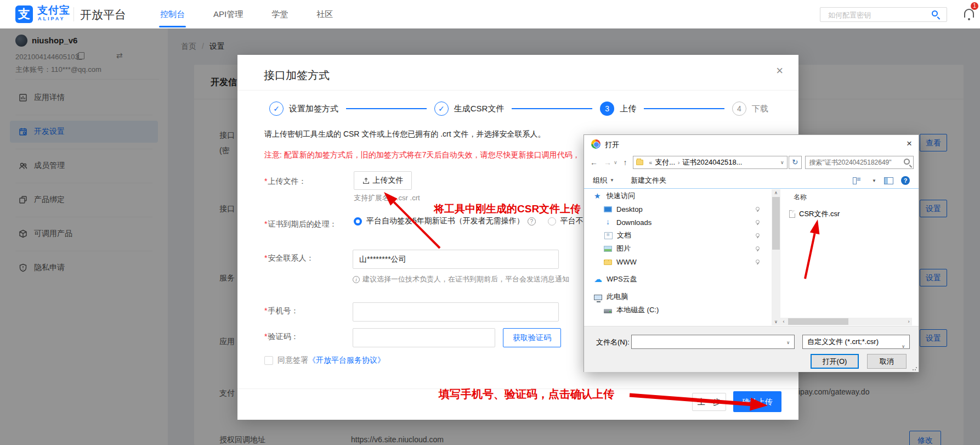  What do you see at coordinates (519, 109) in the screenshot?
I see `step-wizard: ✓设置加签方式✓生成CSR文件3上传4下载` at bounding box center [519, 109].